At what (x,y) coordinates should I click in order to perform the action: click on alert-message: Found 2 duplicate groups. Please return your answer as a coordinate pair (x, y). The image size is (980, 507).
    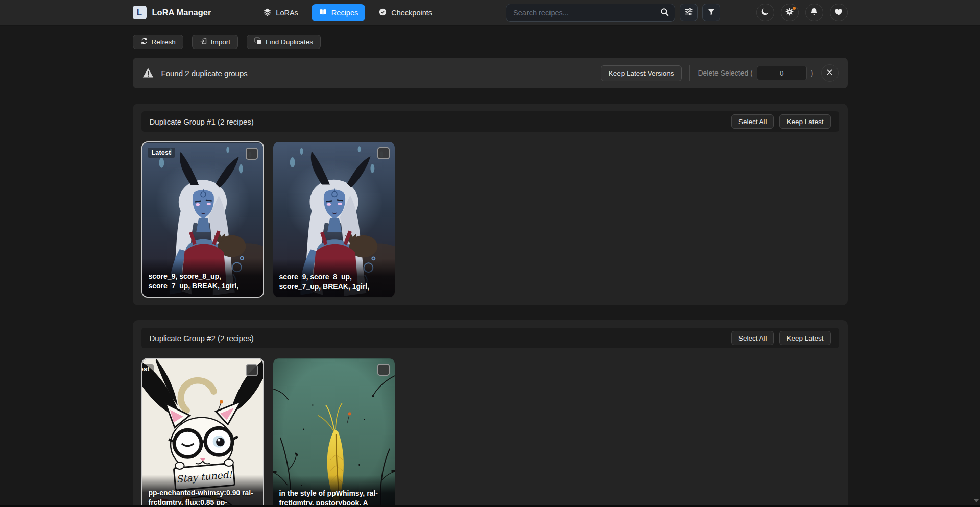
    Looking at the image, I should click on (204, 74).